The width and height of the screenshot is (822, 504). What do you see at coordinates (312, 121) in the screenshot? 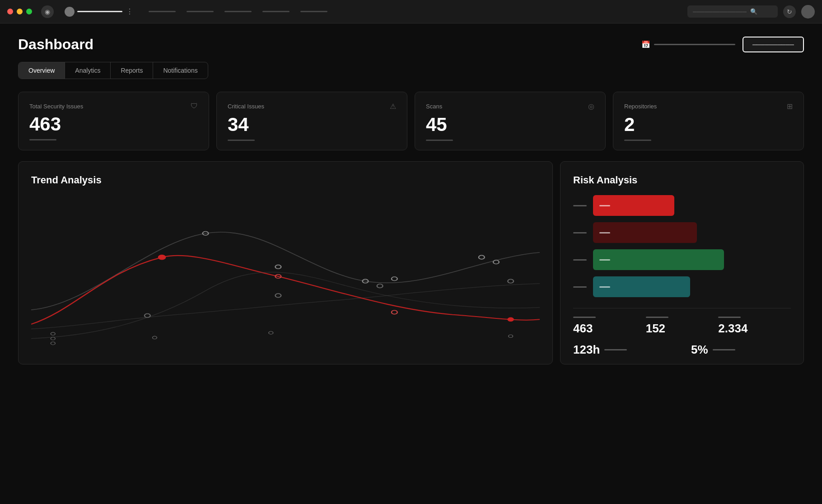
I see `stat-card-critical-issues: Critical Issues ⚠ 34` at bounding box center [312, 121].